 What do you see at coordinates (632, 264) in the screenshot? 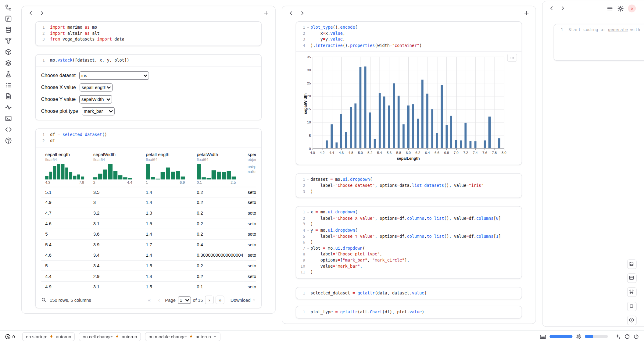
I see `save-button` at bounding box center [632, 264].